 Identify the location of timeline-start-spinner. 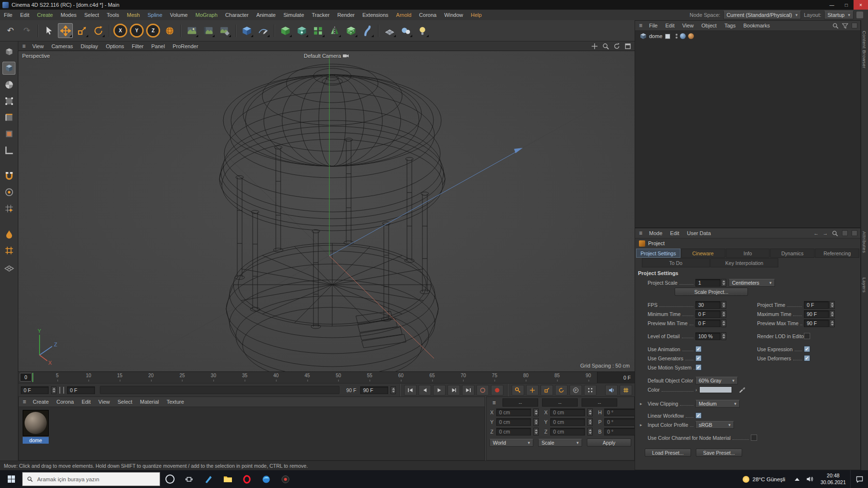
(54, 390).